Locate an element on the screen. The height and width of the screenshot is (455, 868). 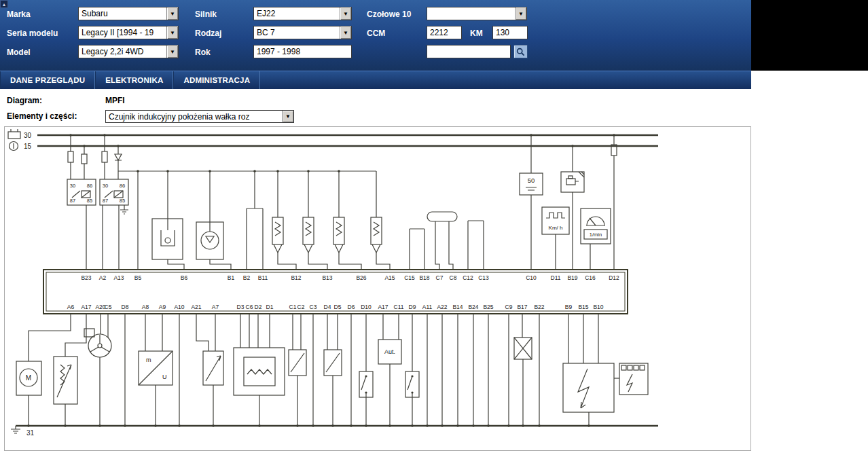
airflow-meter is located at coordinates (259, 371).